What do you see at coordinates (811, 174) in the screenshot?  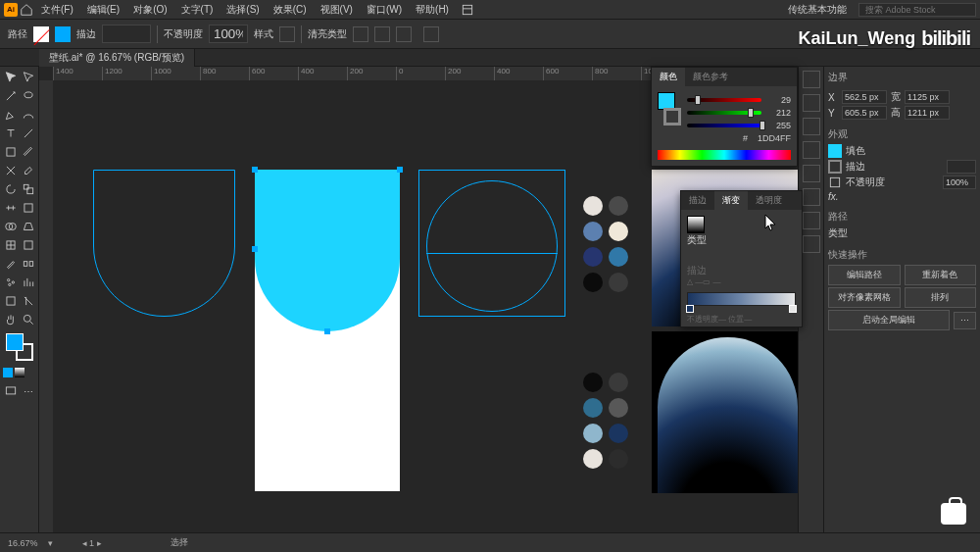 I see `dock-brushes-icon` at bounding box center [811, 174].